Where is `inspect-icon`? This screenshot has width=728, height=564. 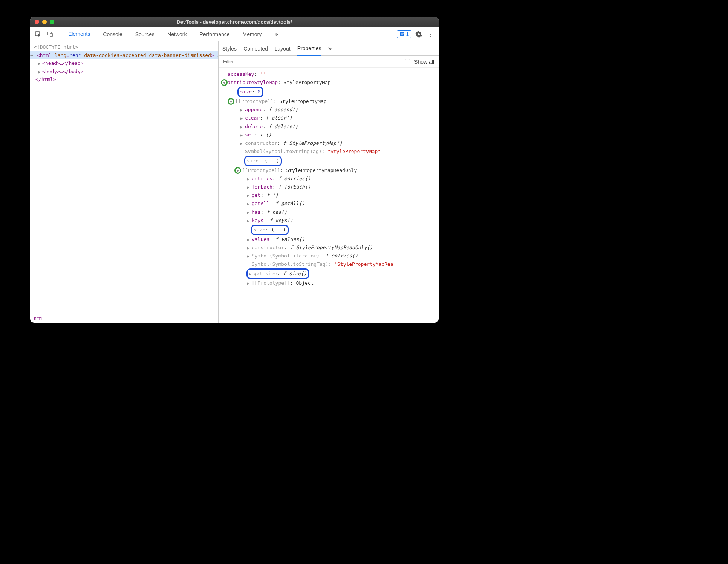
inspect-icon is located at coordinates (38, 34).